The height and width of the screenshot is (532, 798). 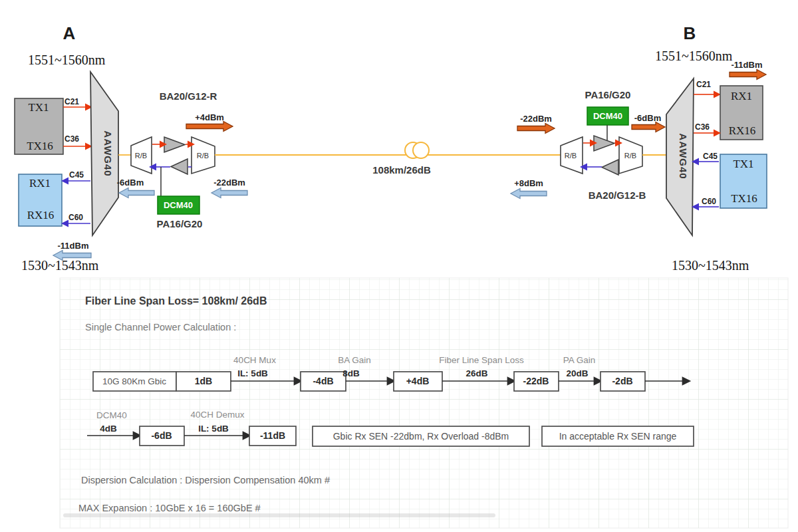 I want to click on site-b-rx16-label: RX16, so click(x=742, y=130).